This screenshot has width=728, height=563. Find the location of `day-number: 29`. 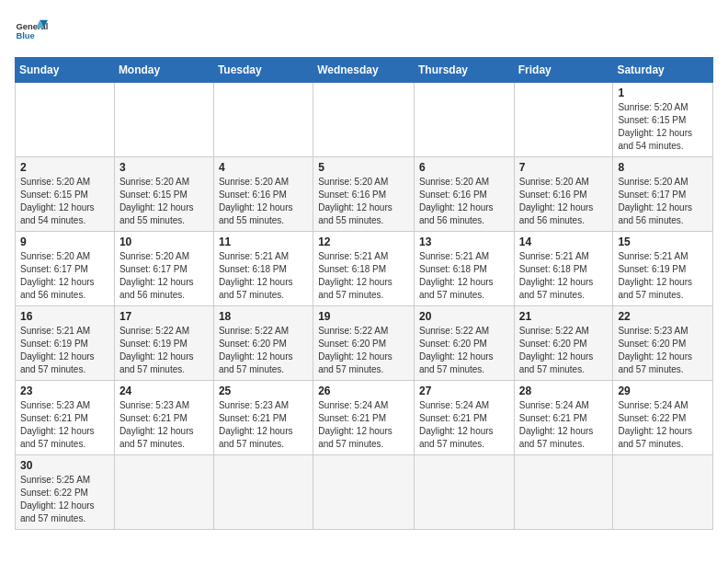

day-number: 29 is located at coordinates (663, 391).